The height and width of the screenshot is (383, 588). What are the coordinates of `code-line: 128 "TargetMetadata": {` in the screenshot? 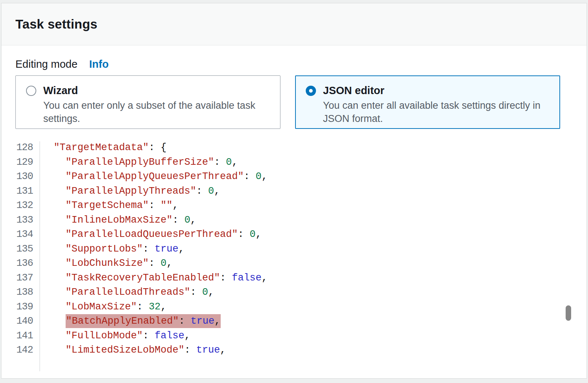 It's located at (284, 148).